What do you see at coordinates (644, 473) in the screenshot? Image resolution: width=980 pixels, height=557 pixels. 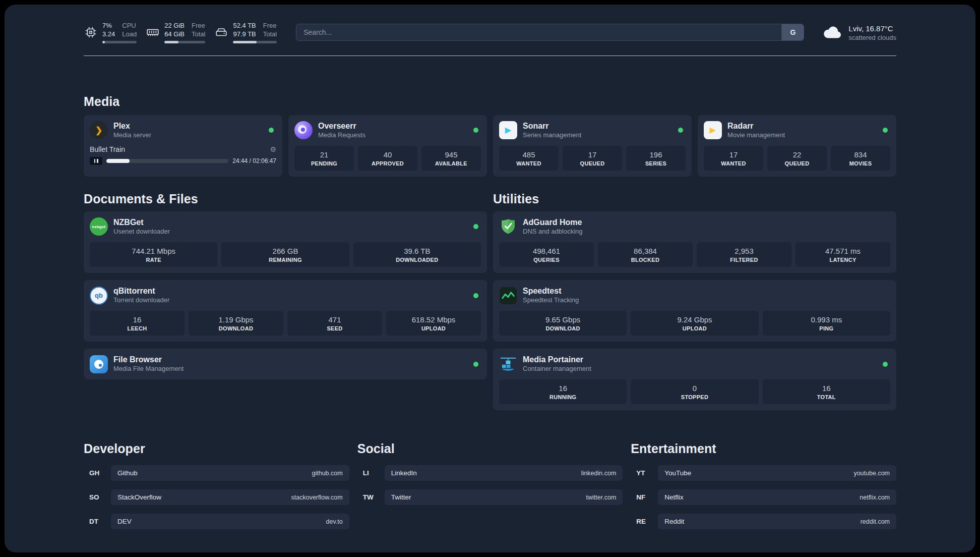 I see `bookmark-abbr: YT` at bounding box center [644, 473].